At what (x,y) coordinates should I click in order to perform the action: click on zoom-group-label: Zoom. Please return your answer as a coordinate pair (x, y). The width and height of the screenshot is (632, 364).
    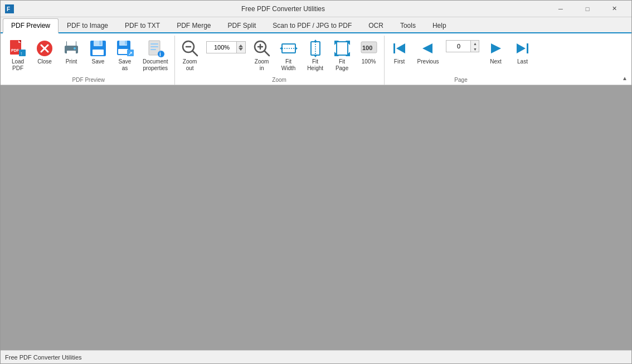
    Looking at the image, I should click on (280, 80).